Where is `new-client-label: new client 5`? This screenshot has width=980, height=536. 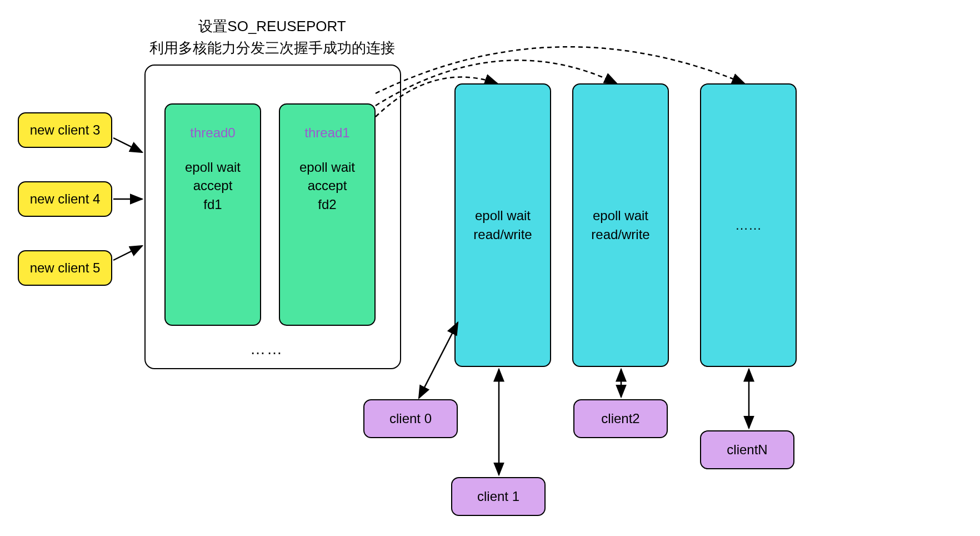 new-client-label: new client 5 is located at coordinates (66, 268).